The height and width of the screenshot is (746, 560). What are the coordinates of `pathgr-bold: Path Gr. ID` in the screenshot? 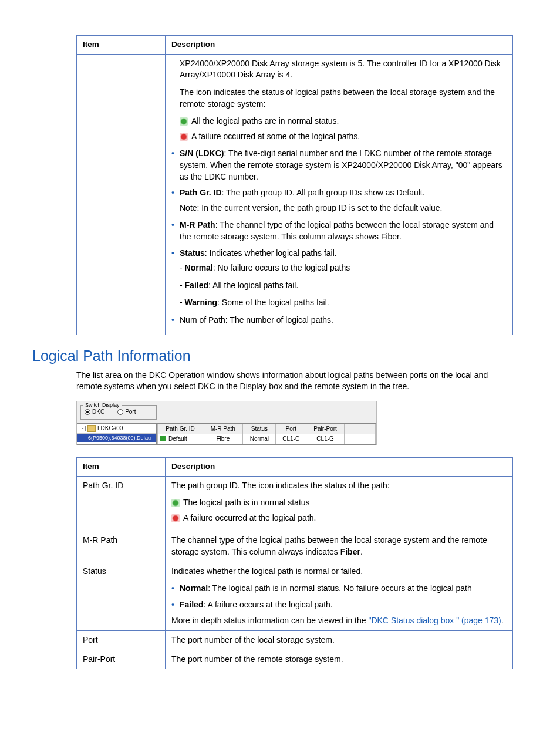 It's located at (201, 193).